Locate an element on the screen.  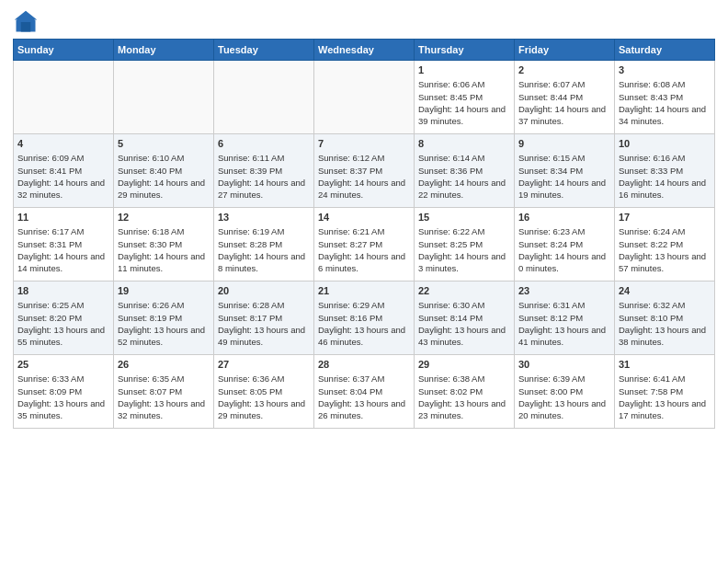
day-number: 23 is located at coordinates (564, 291).